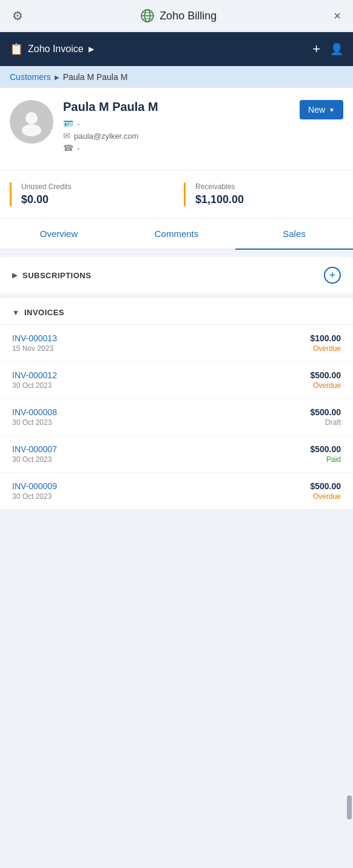  What do you see at coordinates (325, 338) in the screenshot?
I see `invoice-amount: $100.00` at bounding box center [325, 338].